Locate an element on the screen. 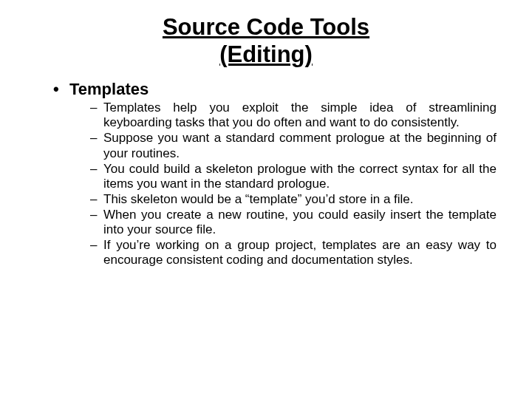 This screenshot has width=532, height=399. slide-title: Source Code Tools (Editing) is located at coordinates (266, 41).